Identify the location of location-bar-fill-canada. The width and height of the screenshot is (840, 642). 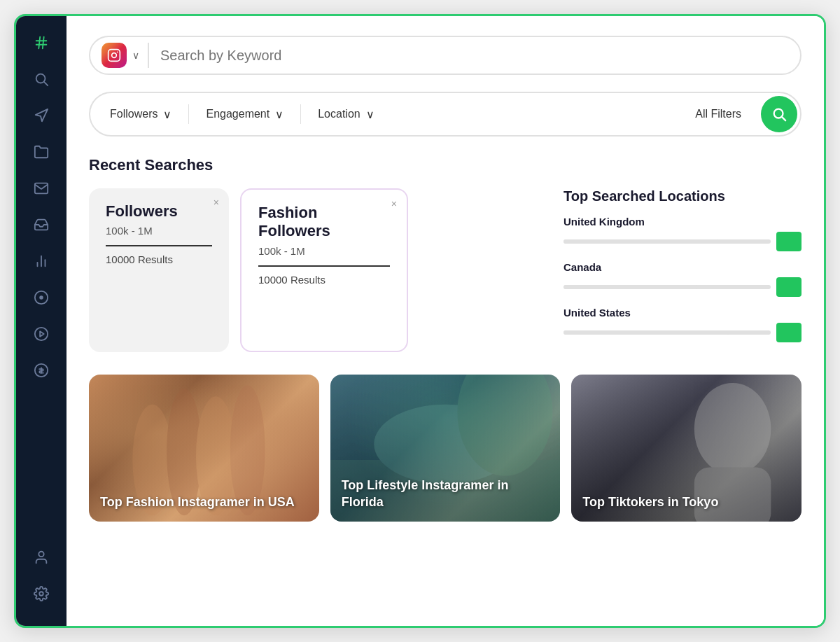
(631, 287).